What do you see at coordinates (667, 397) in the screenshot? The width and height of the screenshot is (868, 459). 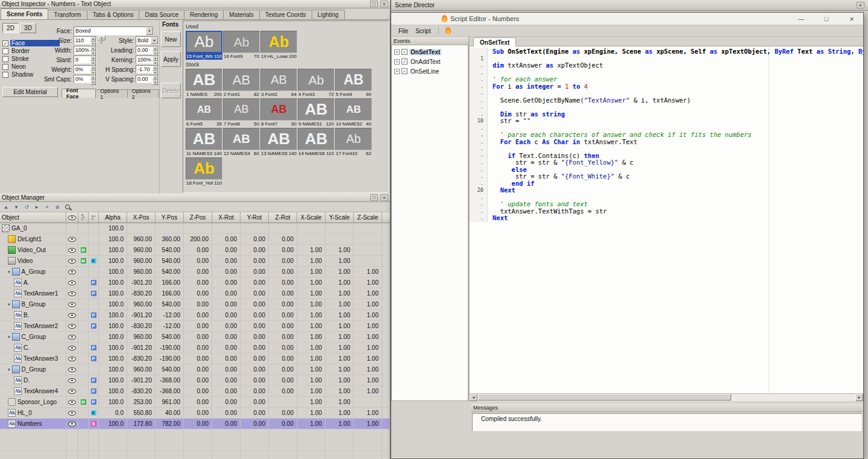 I see `horizontal-scrollbar` at bounding box center [667, 397].